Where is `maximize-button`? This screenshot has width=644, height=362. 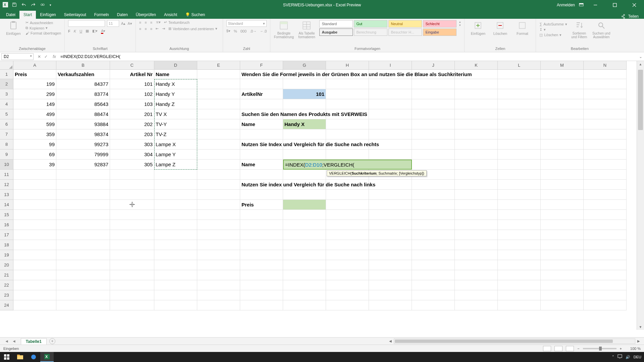 maximize-button is located at coordinates (615, 5).